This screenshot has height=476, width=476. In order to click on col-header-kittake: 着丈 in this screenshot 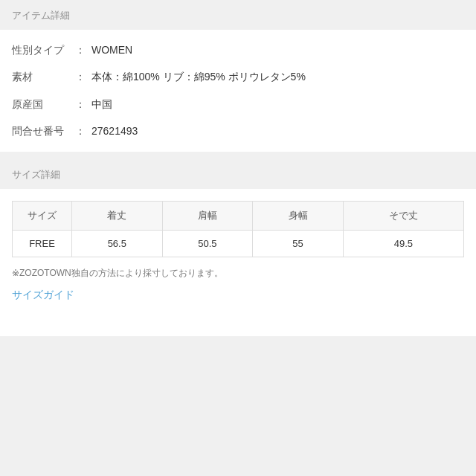, I will do `click(118, 216)`.